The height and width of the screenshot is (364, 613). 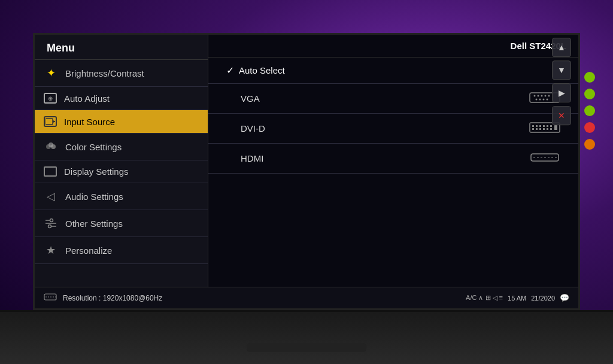 I want to click on nav-up-icon: ▲, so click(x=562, y=47).